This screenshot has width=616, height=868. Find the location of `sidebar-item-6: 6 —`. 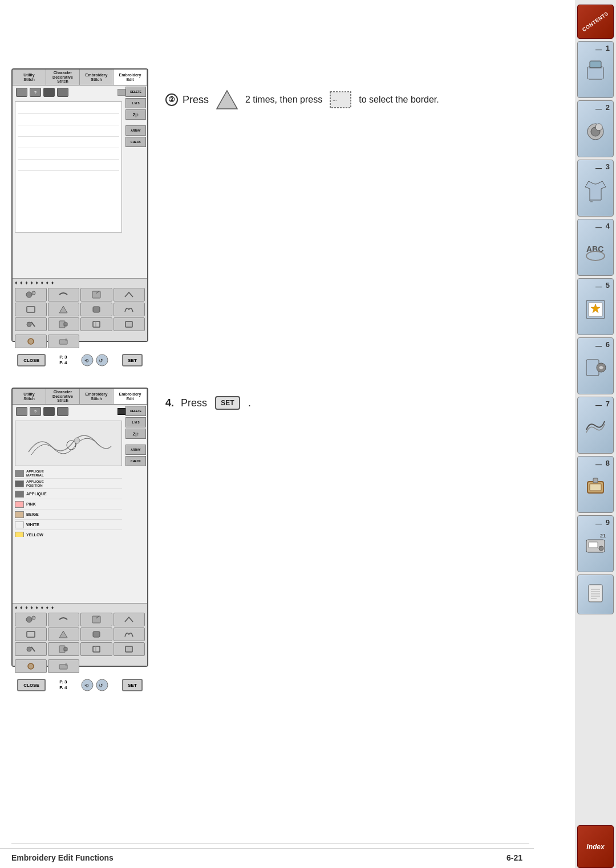

sidebar-item-6: 6 — is located at coordinates (595, 366).